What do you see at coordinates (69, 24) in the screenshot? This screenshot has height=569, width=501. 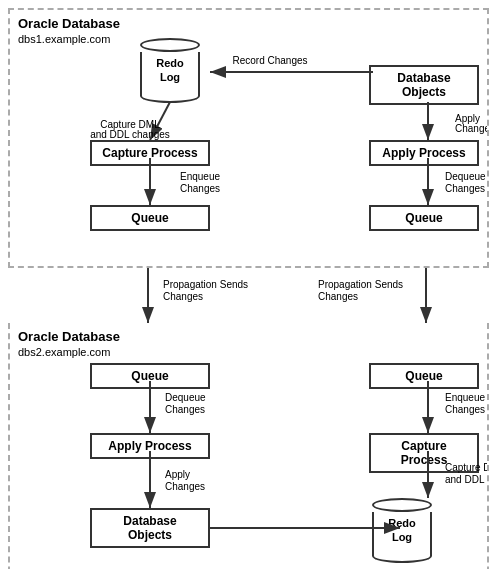 I see `top-db-label: Oracle Database` at bounding box center [69, 24].